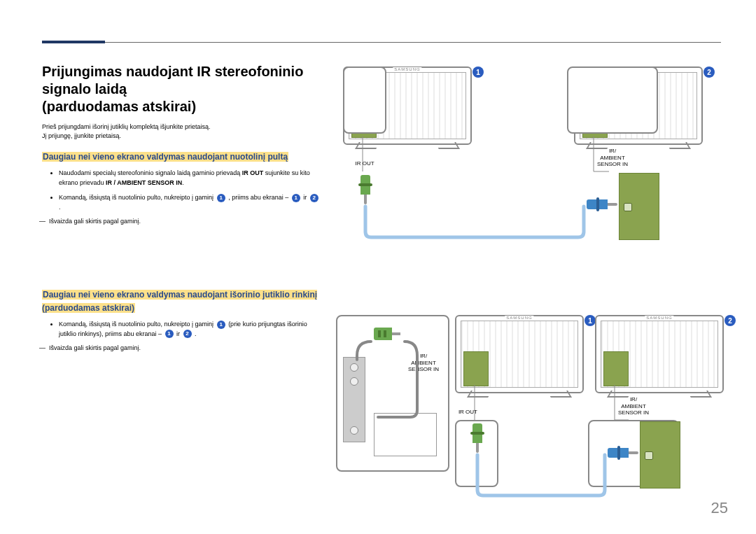 This screenshot has width=756, height=534. Describe the element at coordinates (405, 435) in the screenshot. I see `sensor-module-icon` at that location.